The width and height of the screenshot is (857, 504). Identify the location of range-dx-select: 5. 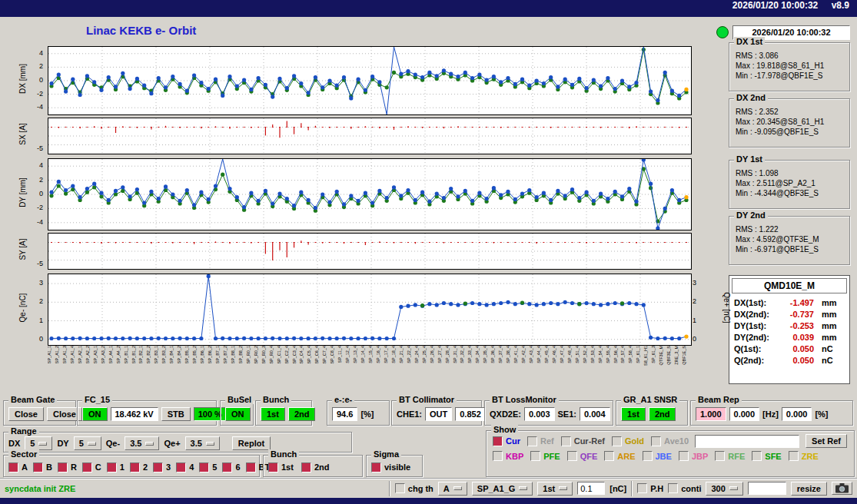
(38, 443).